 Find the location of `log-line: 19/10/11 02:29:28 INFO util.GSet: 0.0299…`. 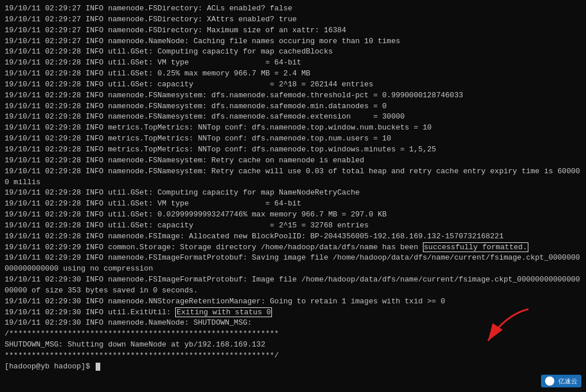

log-line: 19/10/11 02:29:28 INFO util.GSet: 0.0299… is located at coordinates (293, 215).